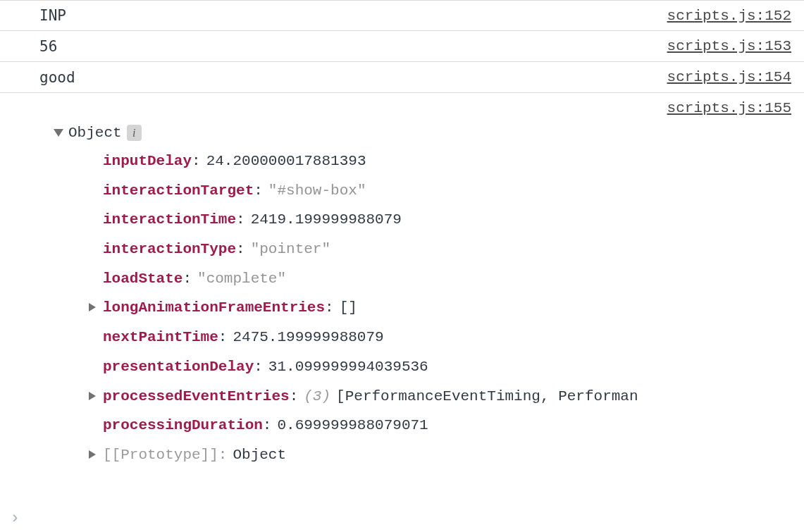 Image resolution: width=804 pixels, height=532 pixels. Describe the element at coordinates (308, 338) in the screenshot. I see `property-value: 2475.199999988079` at that location.